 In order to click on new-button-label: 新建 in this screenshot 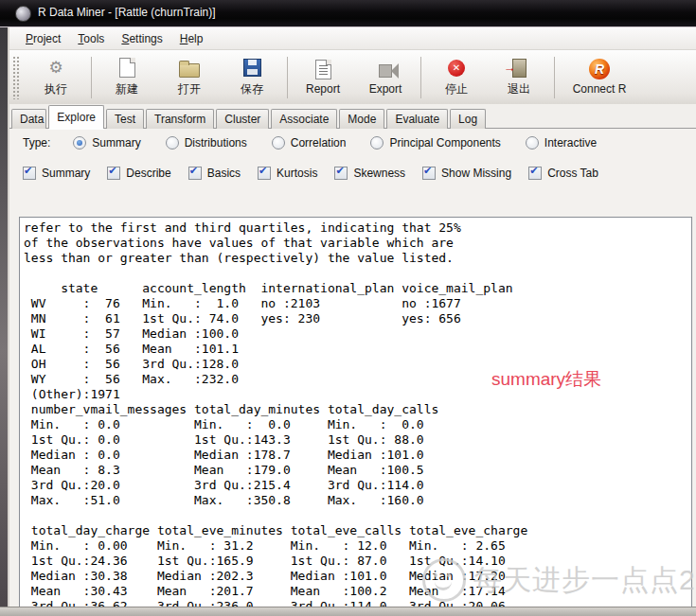, I will do `click(127, 89)`.